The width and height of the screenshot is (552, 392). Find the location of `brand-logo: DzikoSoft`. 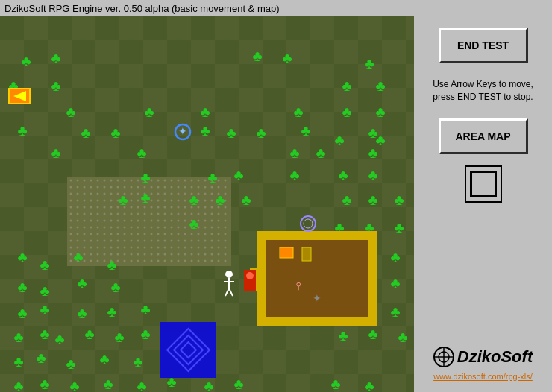

brand-logo: DzikoSoft is located at coordinates (483, 357).